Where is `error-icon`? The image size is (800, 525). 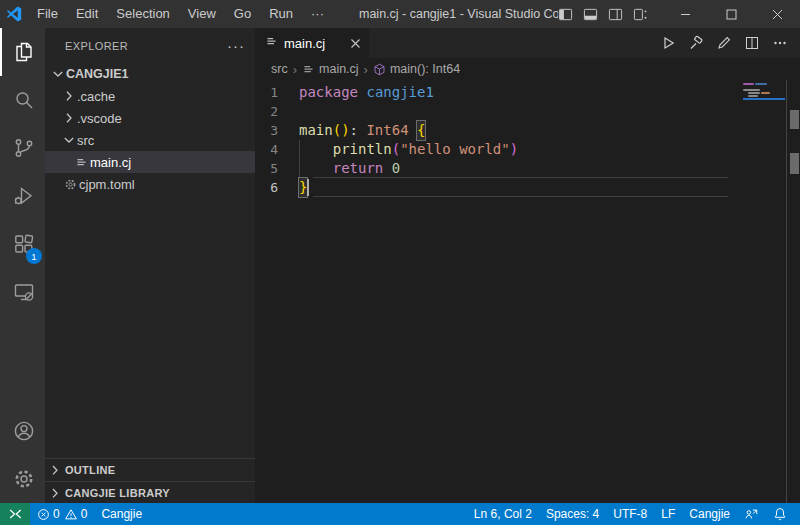
error-icon is located at coordinates (44, 514).